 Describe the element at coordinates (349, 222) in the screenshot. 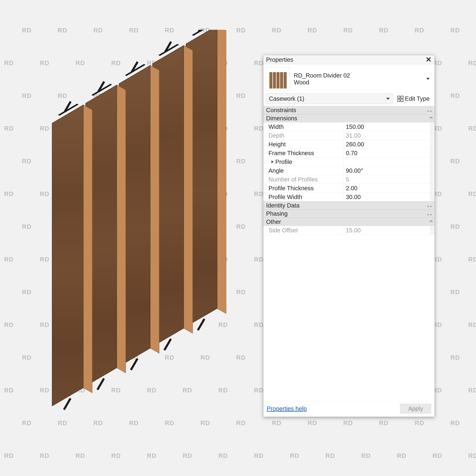

I see `group-other: Other ^^` at that location.